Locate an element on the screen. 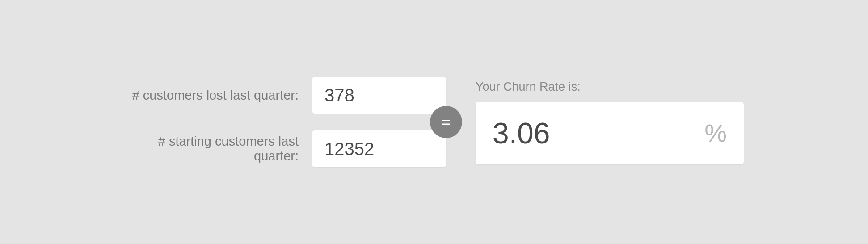 This screenshot has height=244, width=868. result-section: Your Churn Rate is: 3.06 % is located at coordinates (610, 122).